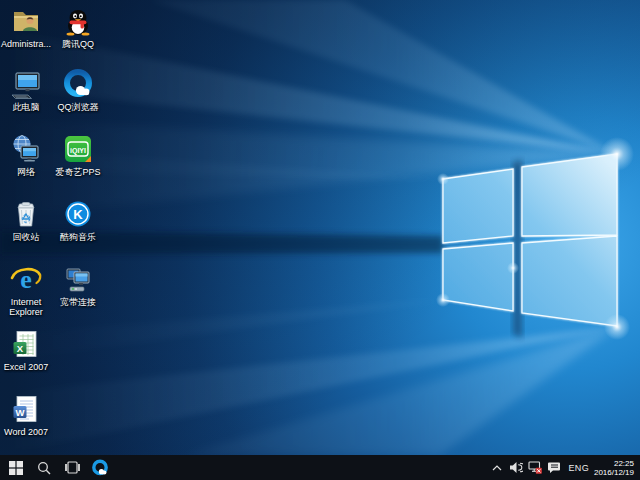  I want to click on desktop-icon-label: Excel 2007, so click(26, 367).